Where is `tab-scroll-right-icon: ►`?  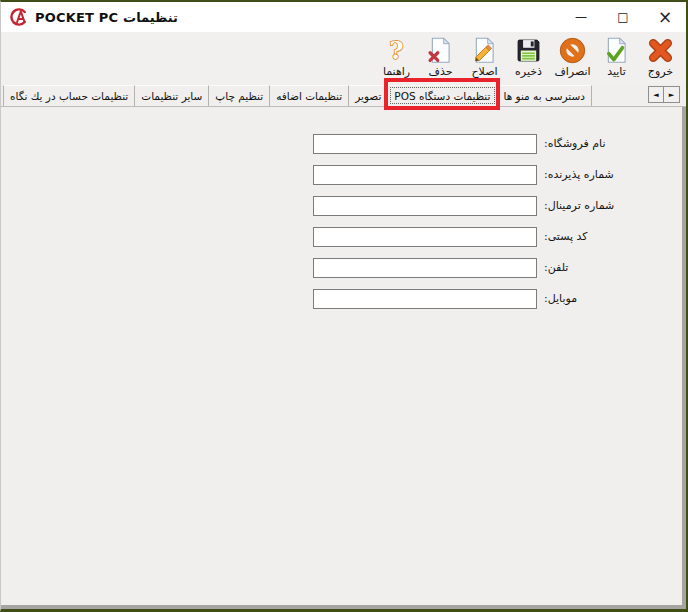 tab-scroll-right-icon: ► is located at coordinates (672, 94).